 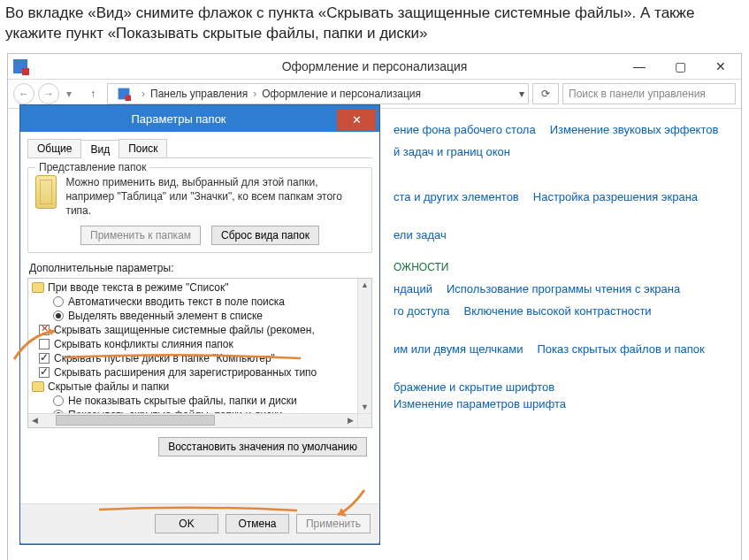 What do you see at coordinates (24, 94) in the screenshot?
I see `back-button: ←` at bounding box center [24, 94].